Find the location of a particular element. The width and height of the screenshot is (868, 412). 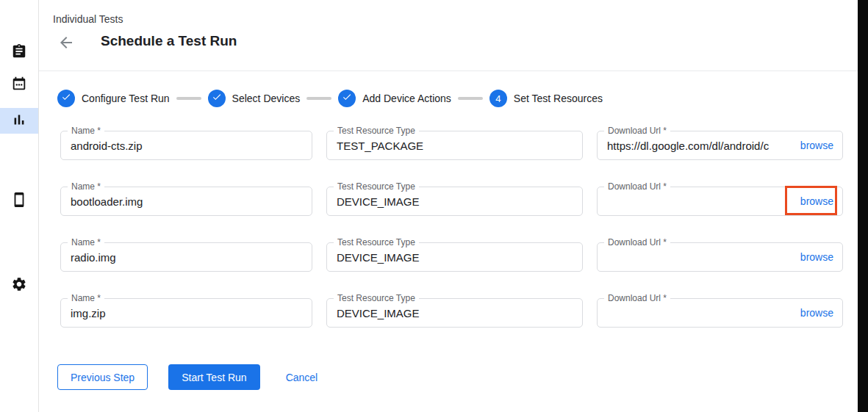

calendar-icon is located at coordinates (19, 85).